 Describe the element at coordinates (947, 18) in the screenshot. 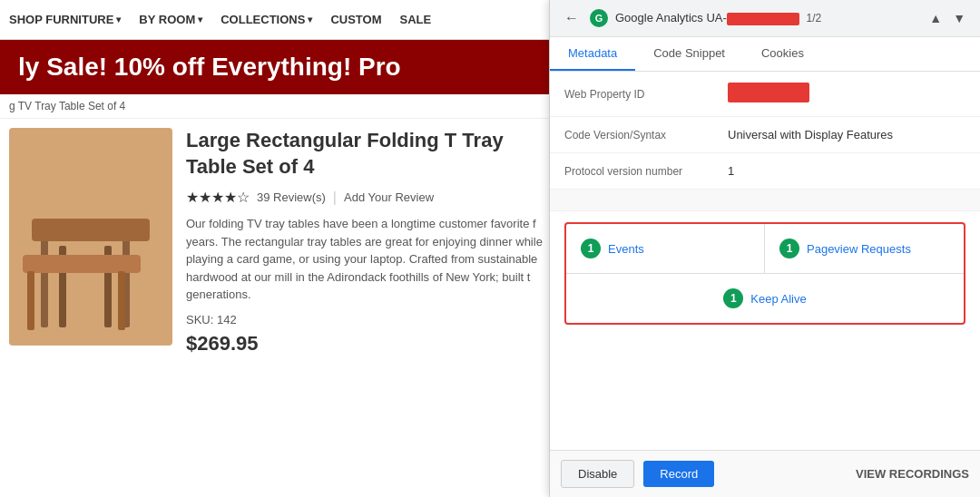

I see `ext-nav-arrows: ▲ ▼` at that location.